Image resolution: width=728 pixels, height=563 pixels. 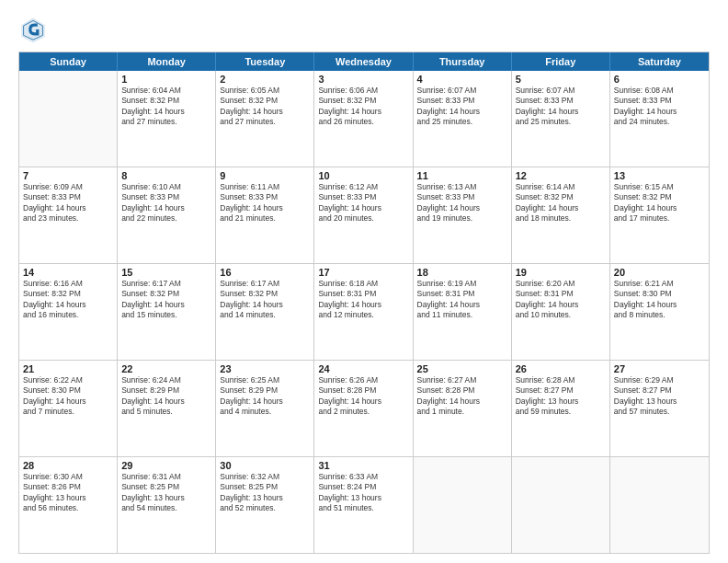 What do you see at coordinates (660, 283) in the screenshot?
I see `cell-info-line: Sunrise: 6:21 AM` at bounding box center [660, 283].